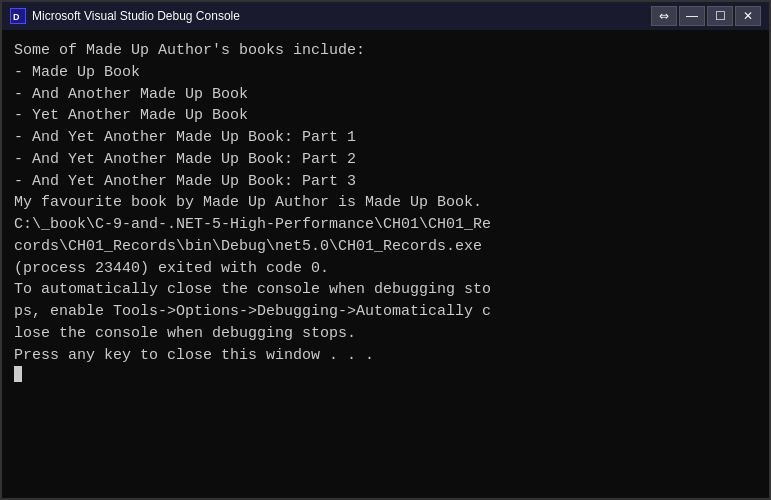 This screenshot has width=771, height=500. What do you see at coordinates (194, 356) in the screenshot?
I see `console-line-text: Press any key to close this window . . .` at bounding box center [194, 356].